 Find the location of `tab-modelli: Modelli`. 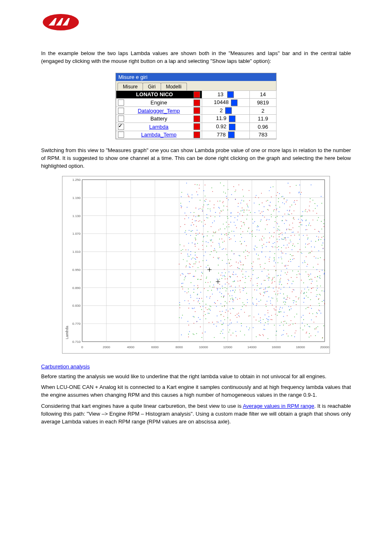

tab-modelli: Modelli is located at coordinates (174, 86).